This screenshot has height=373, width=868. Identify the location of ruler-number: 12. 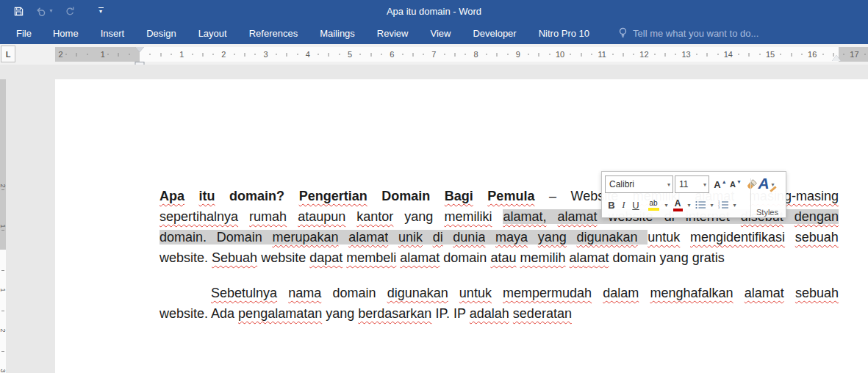
(644, 54).